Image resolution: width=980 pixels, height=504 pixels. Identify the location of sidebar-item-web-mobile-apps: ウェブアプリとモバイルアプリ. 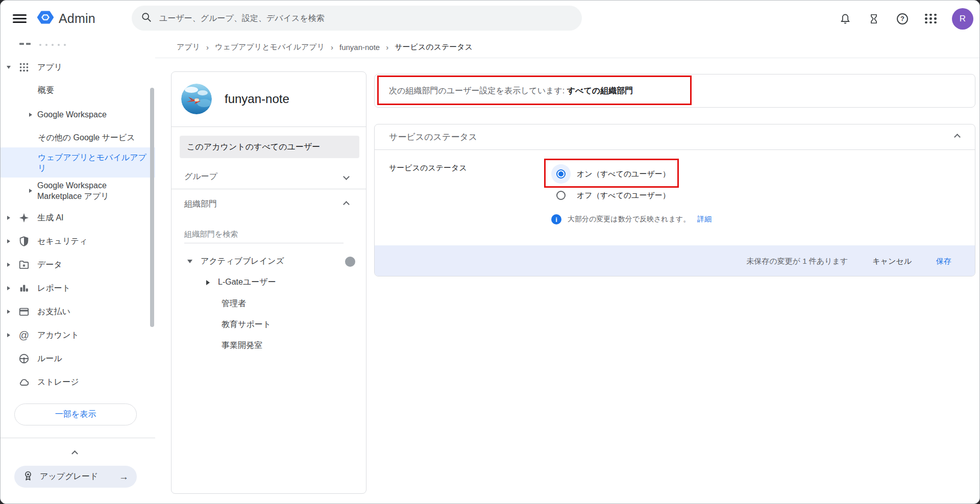
(78, 162).